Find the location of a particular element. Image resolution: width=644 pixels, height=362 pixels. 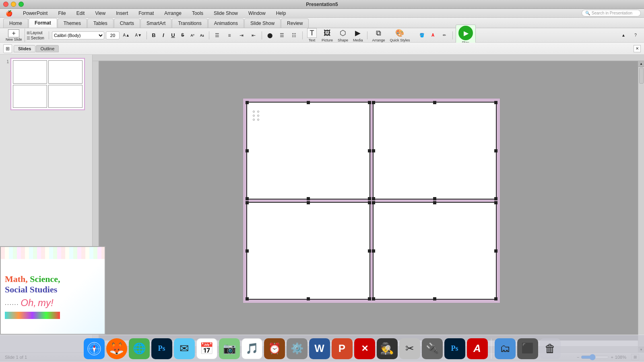

menu-powerpoint: PowerPoint is located at coordinates (35, 13).